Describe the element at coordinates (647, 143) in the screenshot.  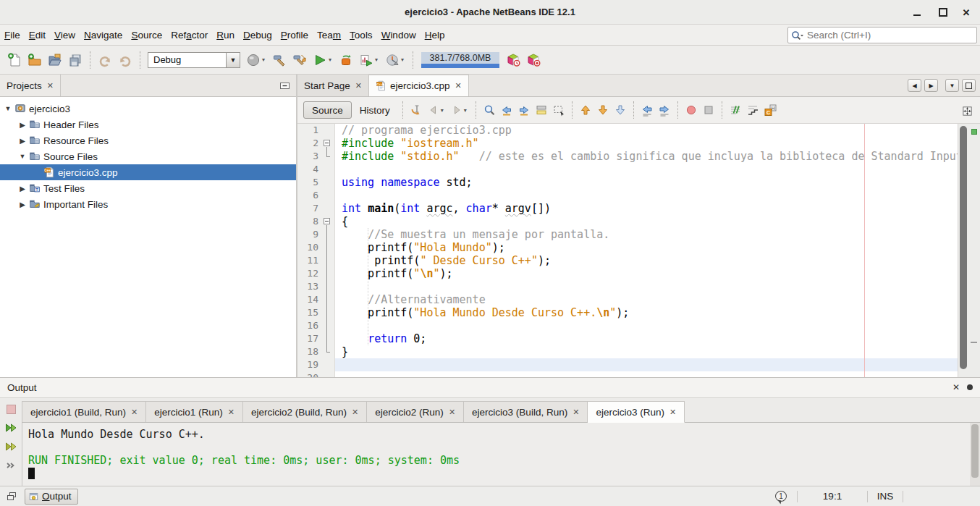
I see `code-line: #include "iostream.h"` at that location.